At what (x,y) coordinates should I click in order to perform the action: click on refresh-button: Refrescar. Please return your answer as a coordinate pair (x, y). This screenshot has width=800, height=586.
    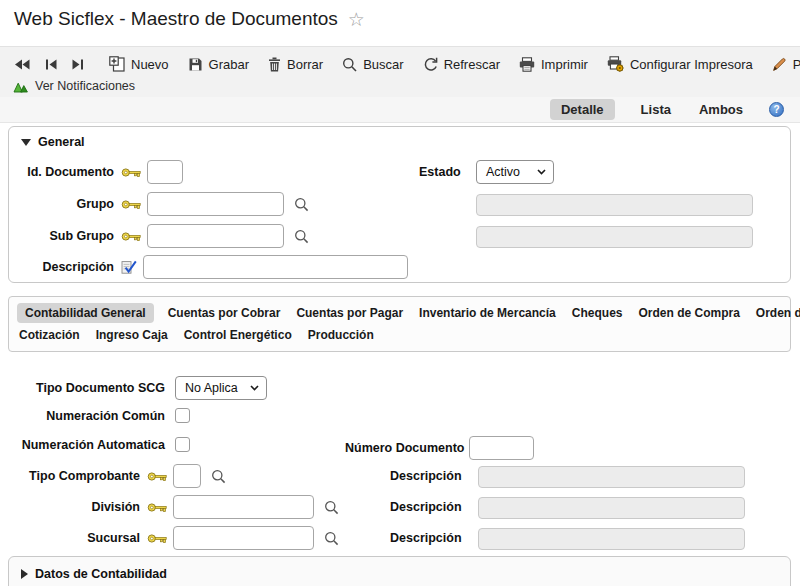
    Looking at the image, I should click on (462, 64).